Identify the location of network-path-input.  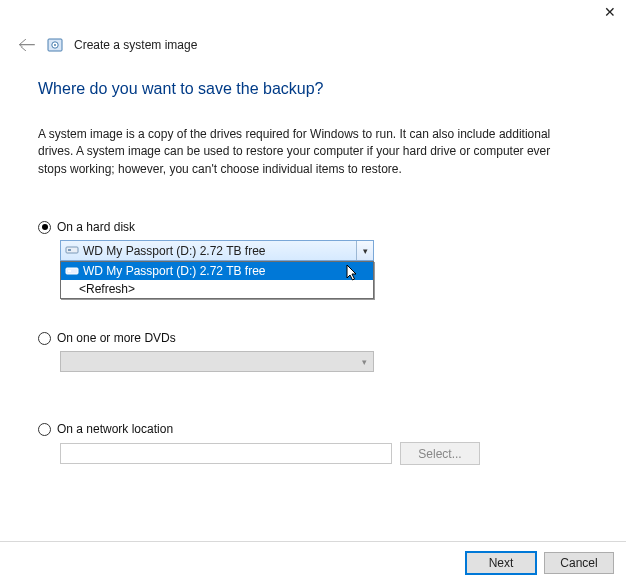
(226, 454).